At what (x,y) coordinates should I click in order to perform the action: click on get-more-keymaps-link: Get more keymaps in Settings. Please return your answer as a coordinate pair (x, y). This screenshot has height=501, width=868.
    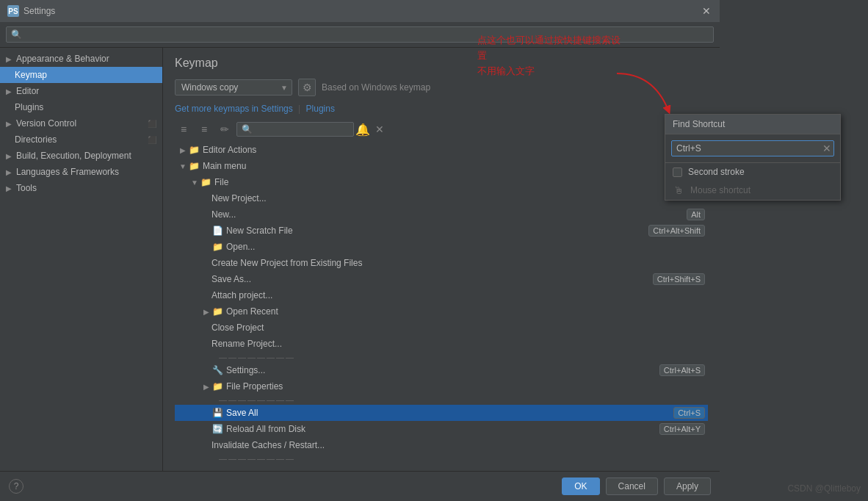
    Looking at the image, I should click on (234, 109).